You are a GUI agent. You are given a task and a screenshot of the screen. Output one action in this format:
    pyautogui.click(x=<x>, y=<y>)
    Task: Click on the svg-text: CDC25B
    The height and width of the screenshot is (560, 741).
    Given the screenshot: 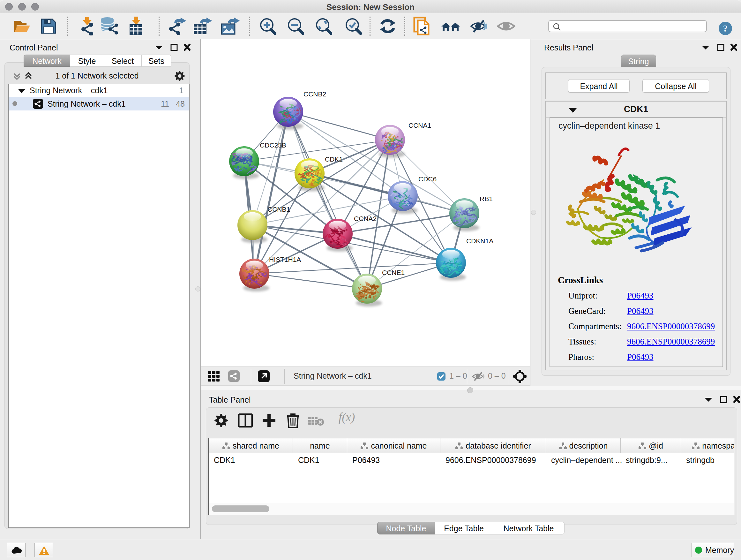 What is the action you would take?
    pyautogui.click(x=273, y=145)
    